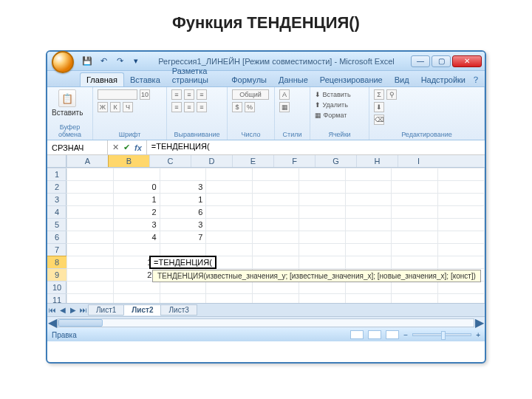 The height and width of the screenshot is (399, 532). I want to click on clear-icon: ⌫, so click(379, 120).